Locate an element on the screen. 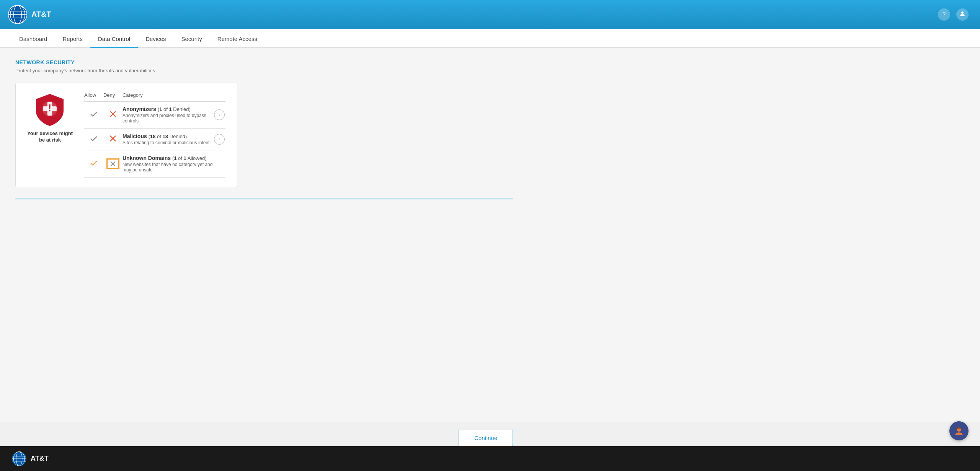 Image resolution: width=980 pixels, height=471 pixels. nav-bar: Dashboard Reports Data Control Devices S… is located at coordinates (490, 38).